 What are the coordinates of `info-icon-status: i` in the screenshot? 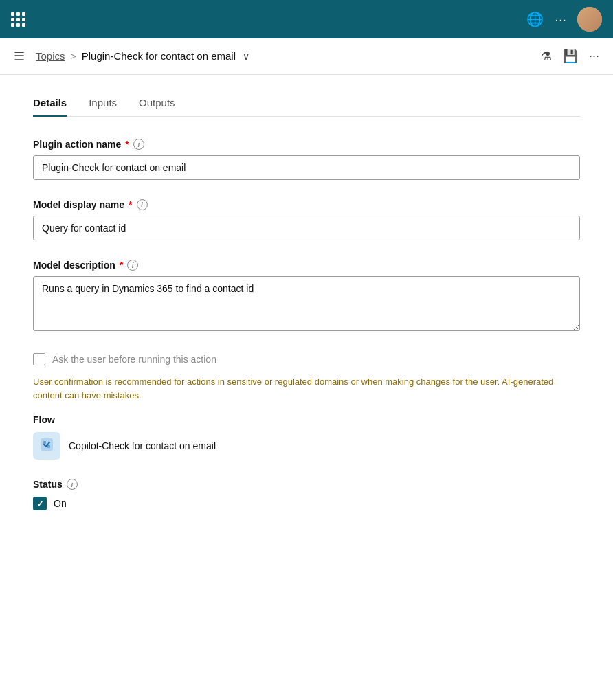 It's located at (72, 484).